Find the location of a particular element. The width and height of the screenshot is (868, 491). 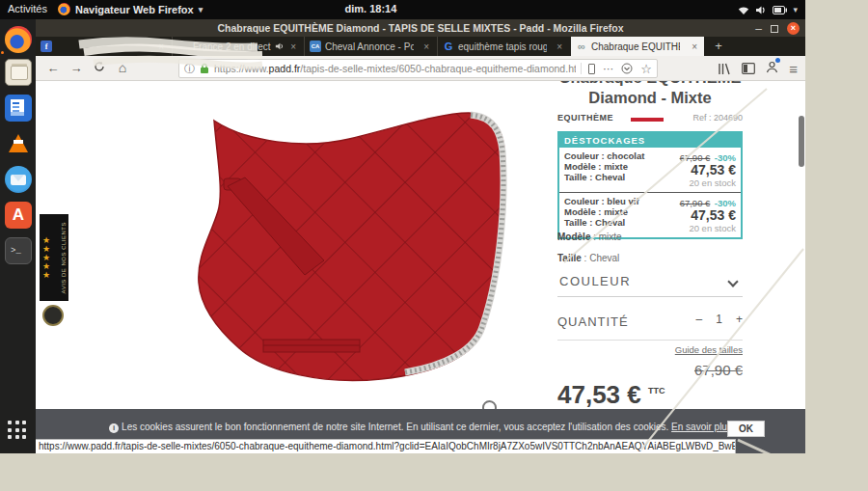

quantity-label: QUANTITÉ is located at coordinates (593, 322).